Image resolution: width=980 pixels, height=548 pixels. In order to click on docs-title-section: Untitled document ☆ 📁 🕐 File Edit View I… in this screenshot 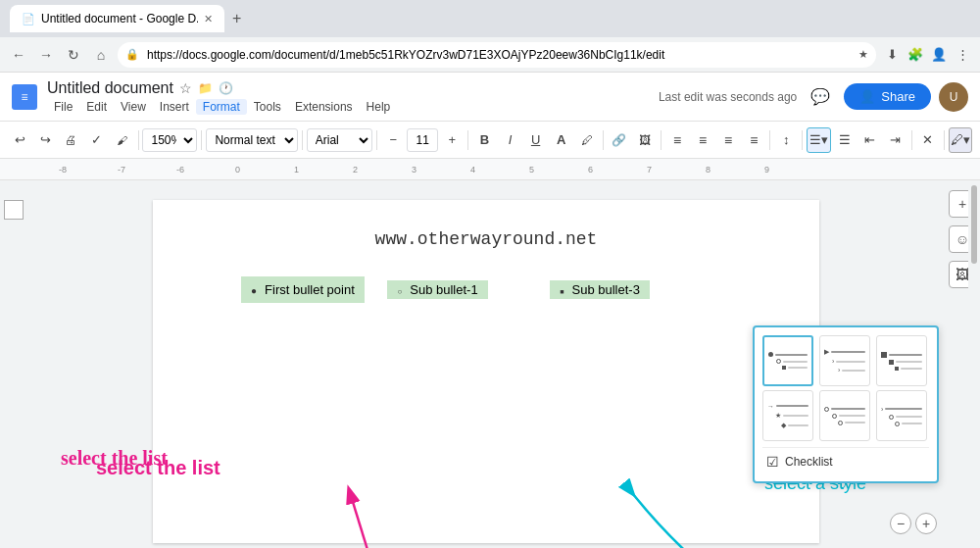, I will do `click(221, 97)`.